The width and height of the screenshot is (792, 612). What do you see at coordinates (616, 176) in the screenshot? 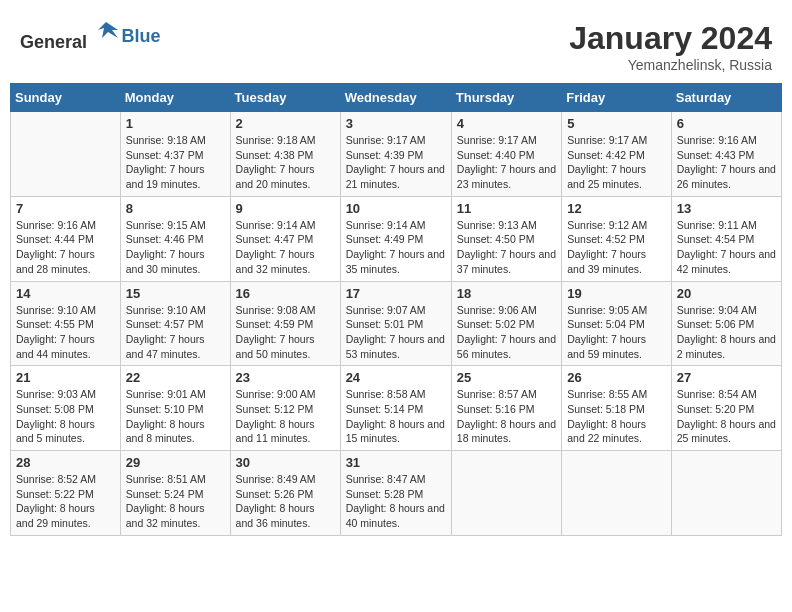
I see `daylight-text: Daylight: 7 hours and 25 minutes.` at bounding box center [616, 176].